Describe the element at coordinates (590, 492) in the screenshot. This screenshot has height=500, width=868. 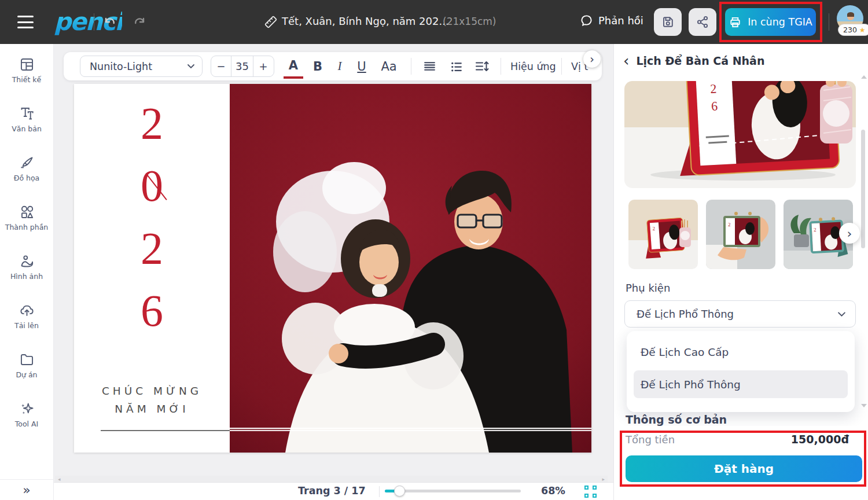
I see `fullscreen-icon` at that location.